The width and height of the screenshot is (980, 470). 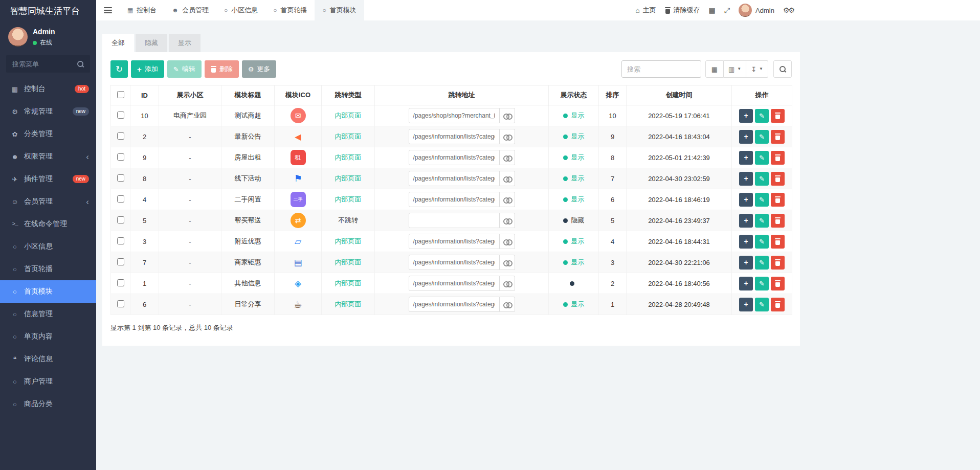 What do you see at coordinates (118, 43) in the screenshot?
I see `filter-tab-全部: 全部` at bounding box center [118, 43].